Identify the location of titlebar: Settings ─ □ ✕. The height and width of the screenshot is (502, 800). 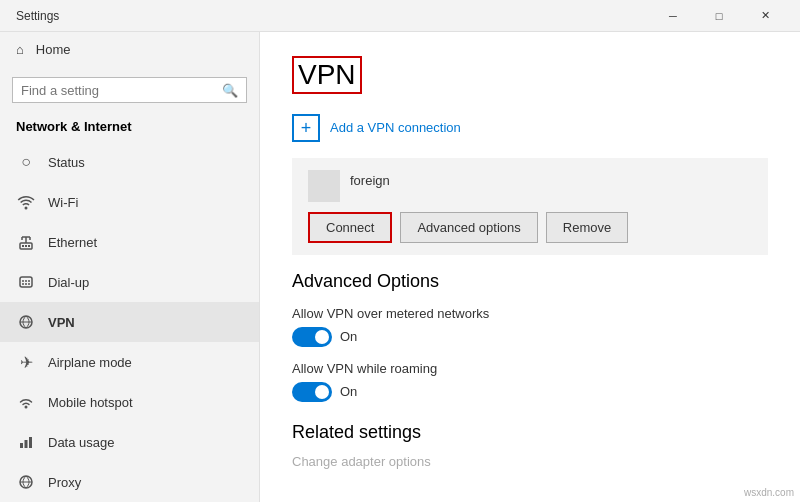
(400, 16).